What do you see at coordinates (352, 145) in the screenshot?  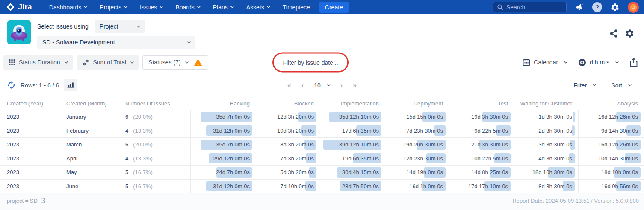 I see `duration-cell-implementation: 39d 12h 10m 0s` at bounding box center [352, 145].